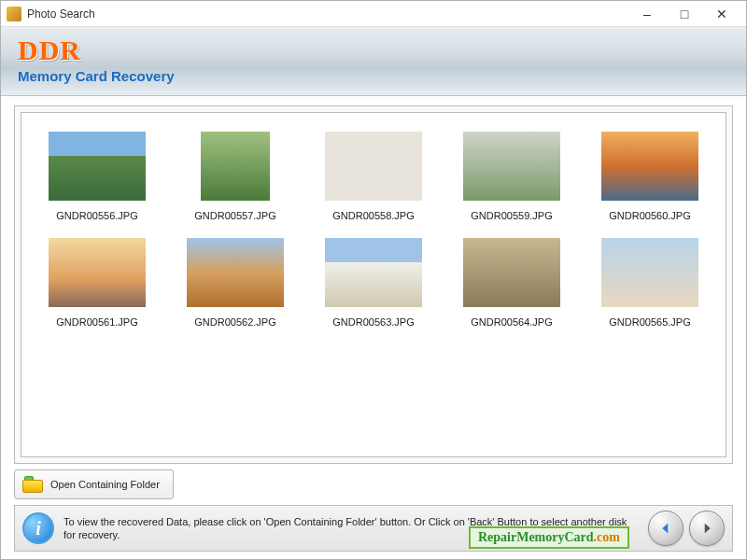  Describe the element at coordinates (374, 62) in the screenshot. I see `header-banner: DDR Memory Card Recovery` at that location.